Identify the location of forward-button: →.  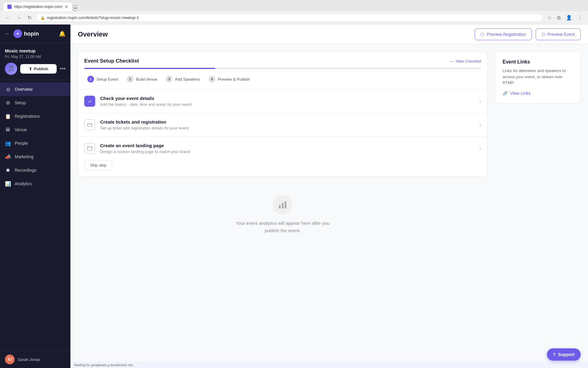
(19, 18).